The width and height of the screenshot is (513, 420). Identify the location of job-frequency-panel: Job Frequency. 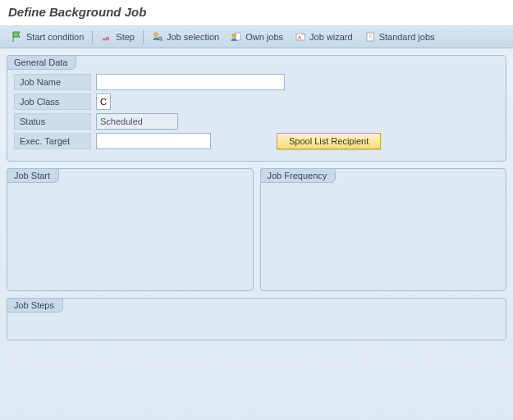
(384, 230).